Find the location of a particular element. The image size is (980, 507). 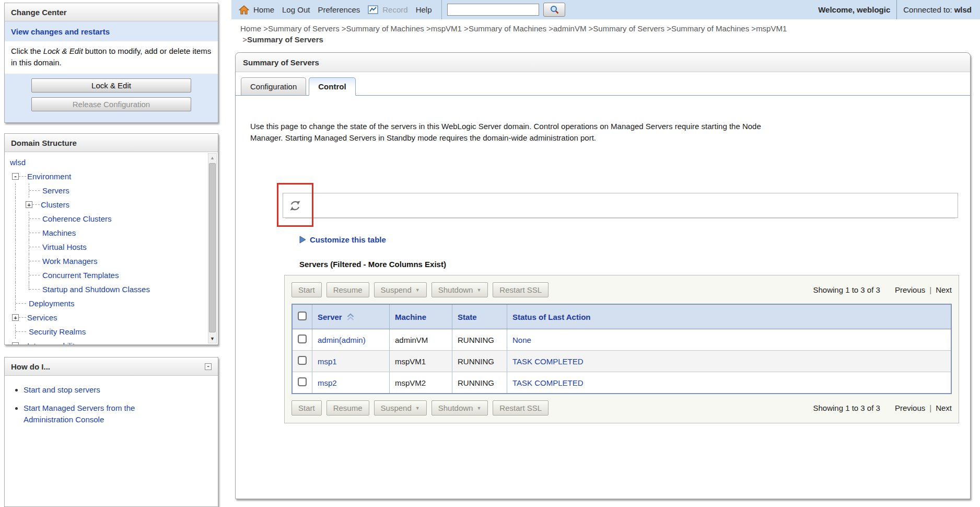

breadcrumb-item: adminVM is located at coordinates (569, 28).